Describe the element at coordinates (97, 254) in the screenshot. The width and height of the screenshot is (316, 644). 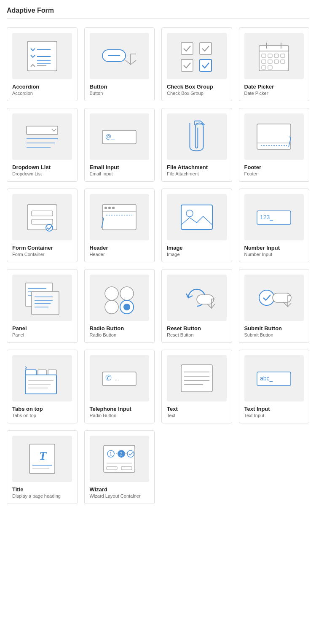
I see `header-desc: Header` at that location.